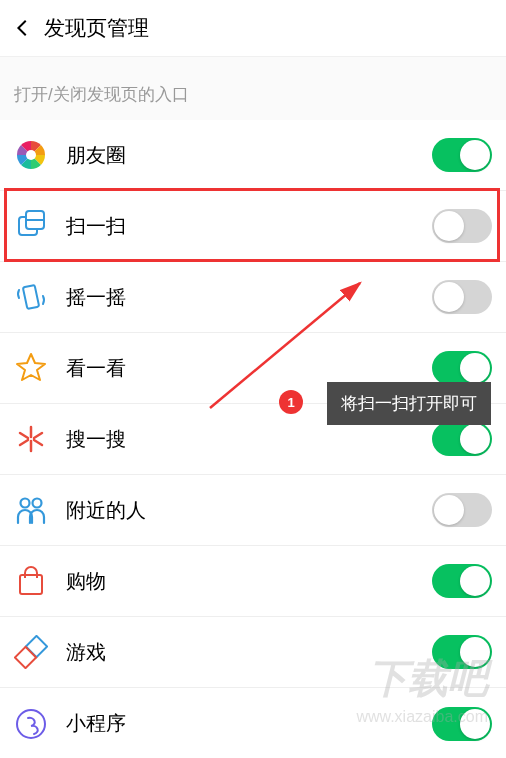 This screenshot has width=506, height=758. Describe the element at coordinates (253, 88) in the screenshot. I see `section-label: 打开/关闭发现页的入口` at that location.